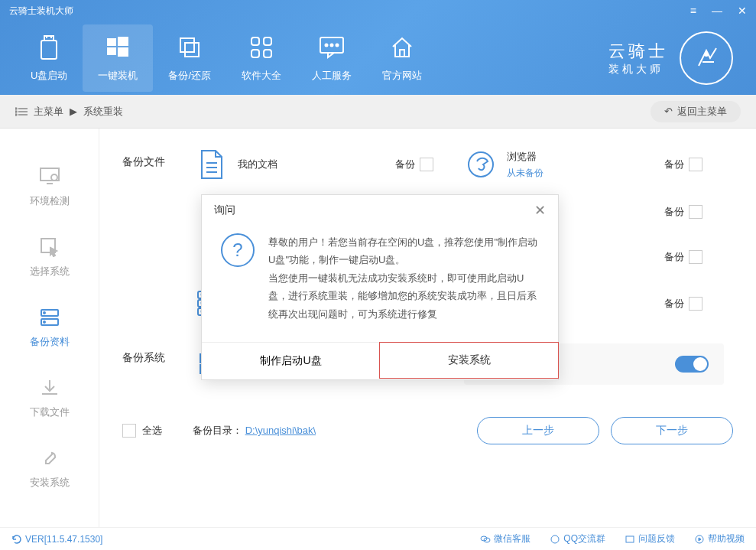 This screenshot has width=756, height=550. What do you see at coordinates (717, 11) in the screenshot?
I see `minimize-icon: —` at bounding box center [717, 11].